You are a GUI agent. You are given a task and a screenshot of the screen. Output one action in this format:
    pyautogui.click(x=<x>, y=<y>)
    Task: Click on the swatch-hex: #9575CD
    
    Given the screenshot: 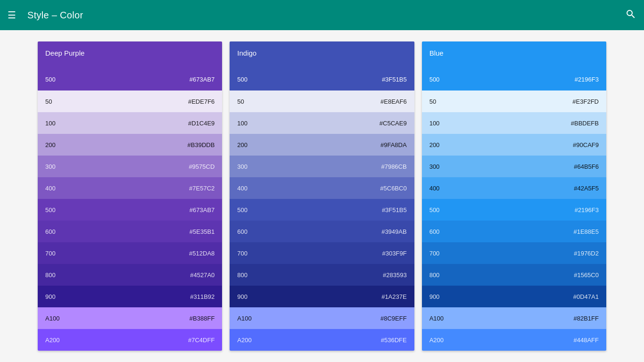 What is the action you would take?
    pyautogui.click(x=202, y=167)
    